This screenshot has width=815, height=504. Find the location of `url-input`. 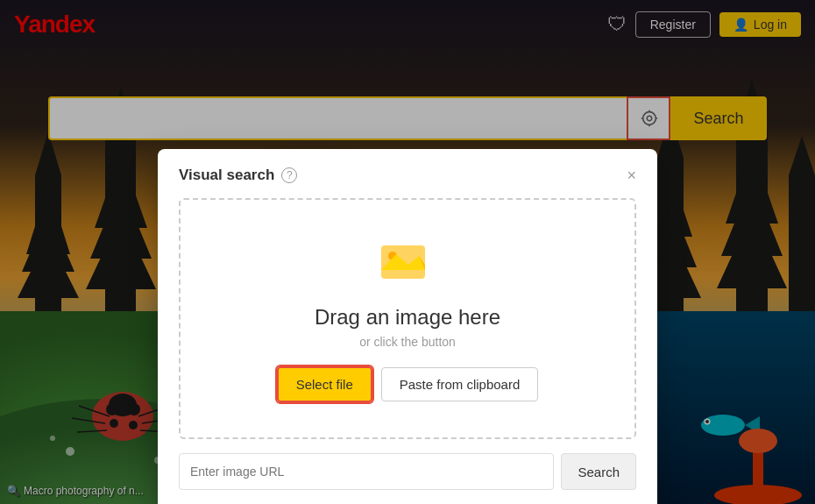

url-input is located at coordinates (366, 472).